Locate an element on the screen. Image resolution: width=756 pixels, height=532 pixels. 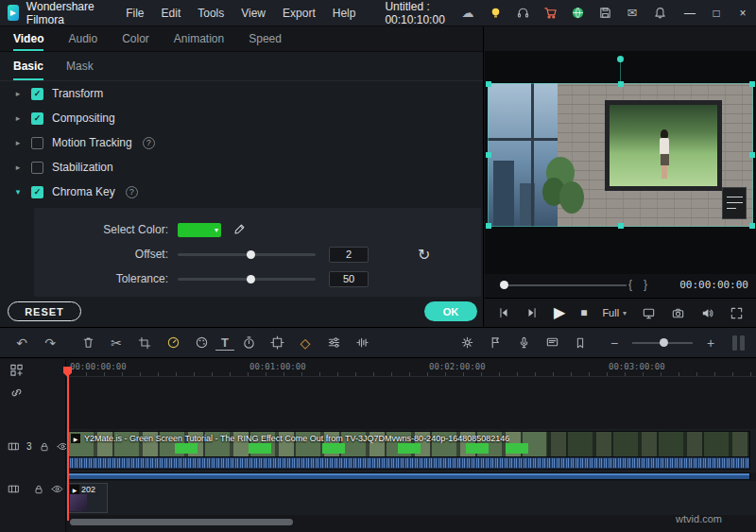
color-palette-icon is located at coordinates (201, 343).